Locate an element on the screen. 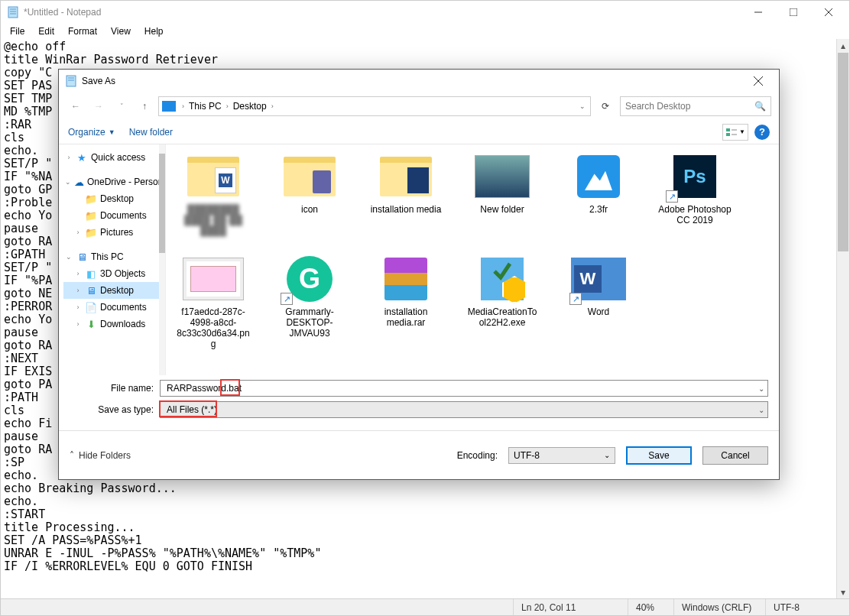  refresh-button: ⟳ is located at coordinates (605, 106).